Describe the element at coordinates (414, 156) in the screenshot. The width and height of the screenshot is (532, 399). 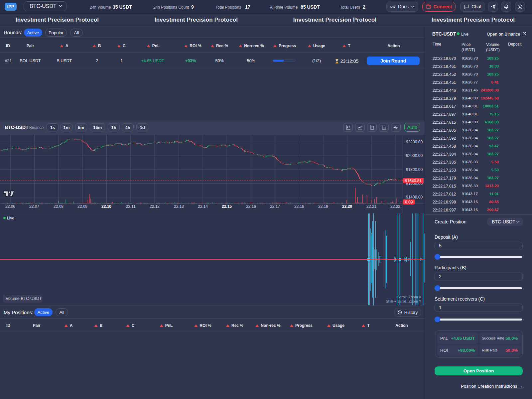
I see `svg-text: 92000.00` at that location.